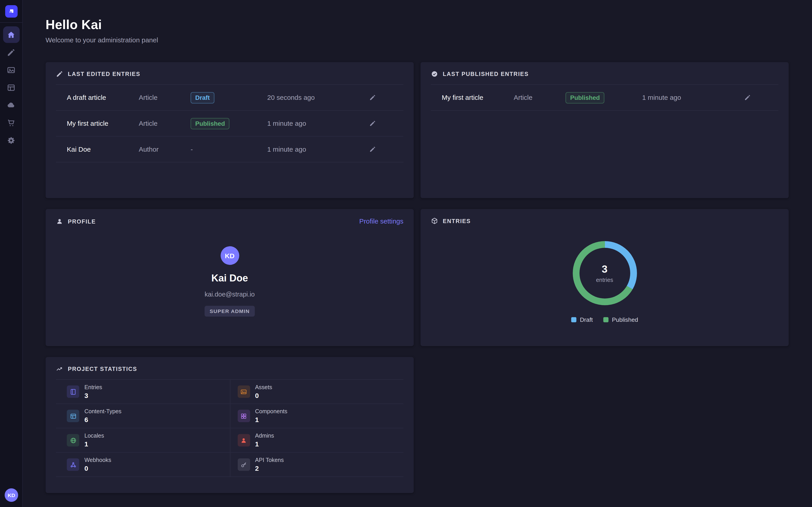 The height and width of the screenshot is (507, 812). I want to click on entry-title: Kai Doe, so click(103, 149).